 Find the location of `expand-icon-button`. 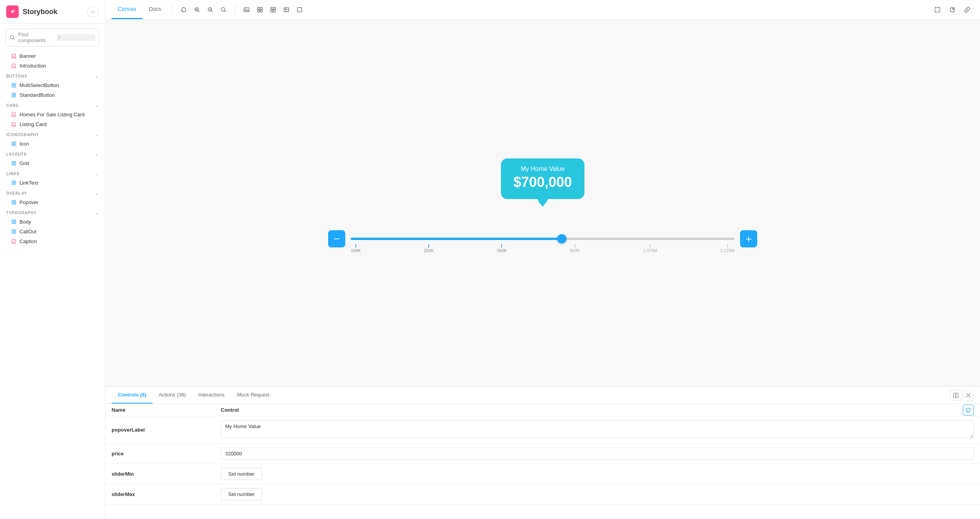

expand-icon-button is located at coordinates (937, 10).